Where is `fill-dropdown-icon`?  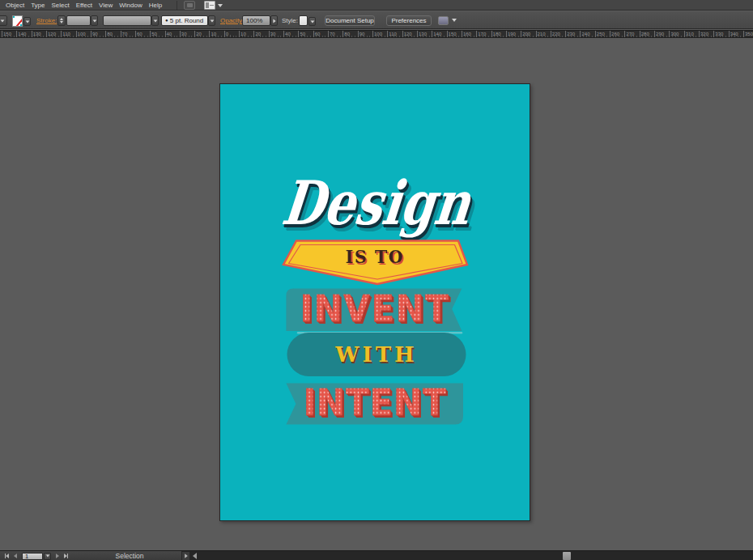
fill-dropdown-icon is located at coordinates (28, 21).